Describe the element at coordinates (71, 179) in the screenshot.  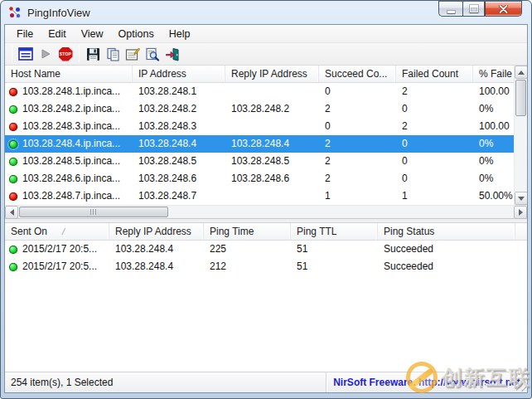
I see `host-name: 103.28.248.6.ip.inca...` at that location.